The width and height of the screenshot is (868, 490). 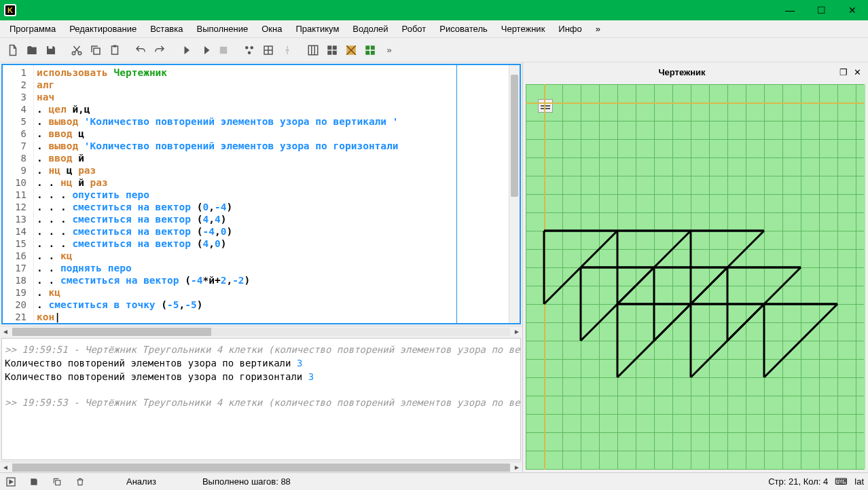 What do you see at coordinates (247, 482) in the screenshot?
I see `status-steps: Выполнено шагов: 88` at bounding box center [247, 482].